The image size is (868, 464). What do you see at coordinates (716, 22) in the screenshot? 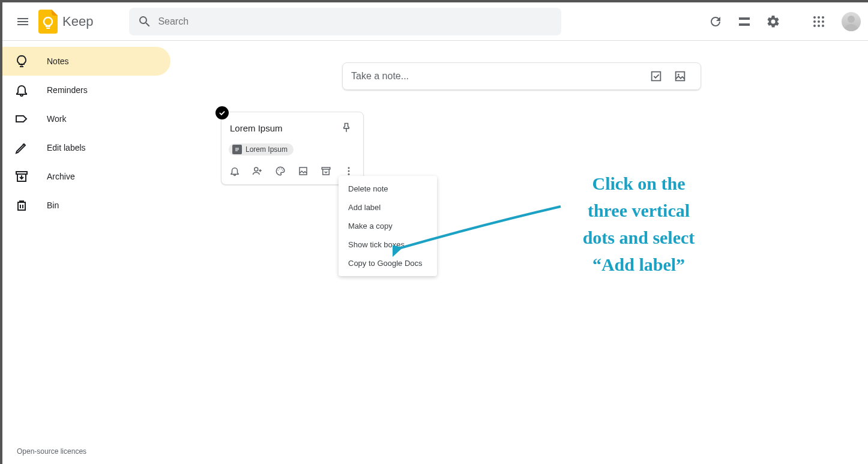
I see `refresh-icon` at bounding box center [716, 22].